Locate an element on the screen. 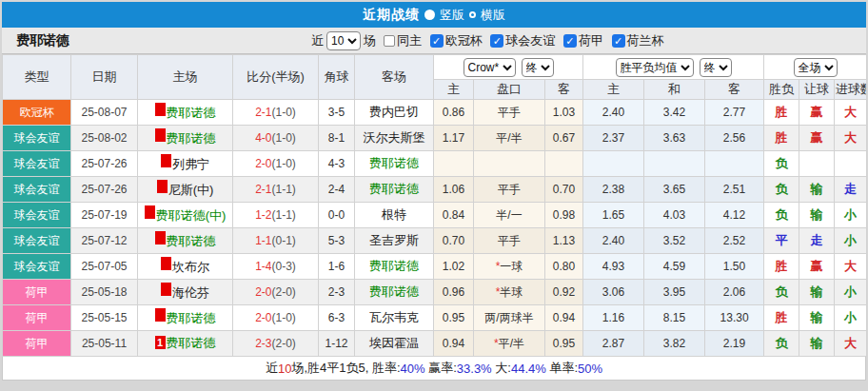  avg-draw: 3.65 is located at coordinates (675, 190).